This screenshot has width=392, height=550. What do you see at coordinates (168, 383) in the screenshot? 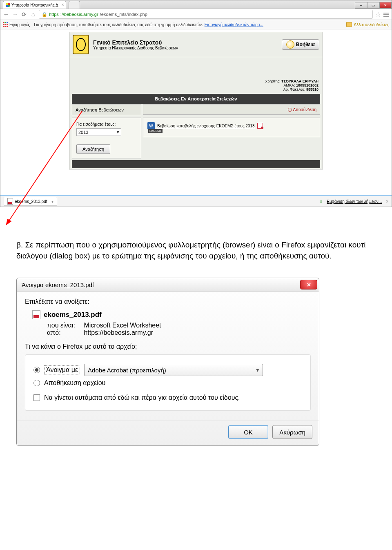
I see `dialog-options: Άνοιγμα με Adobe Acrobat (προεπιλογή) ▾ …` at bounding box center [168, 383].